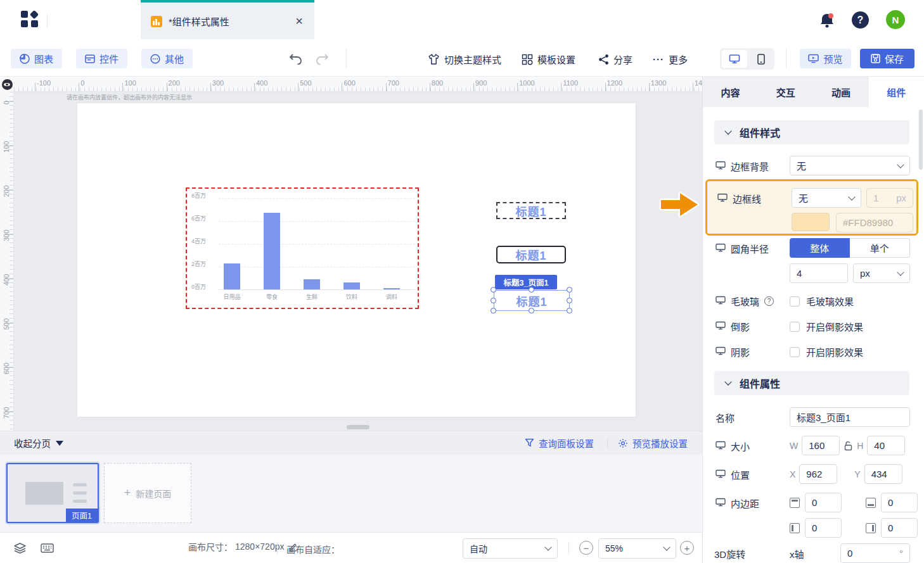 This screenshot has width=924, height=563. I want to click on size-h-input: 40, so click(886, 446).